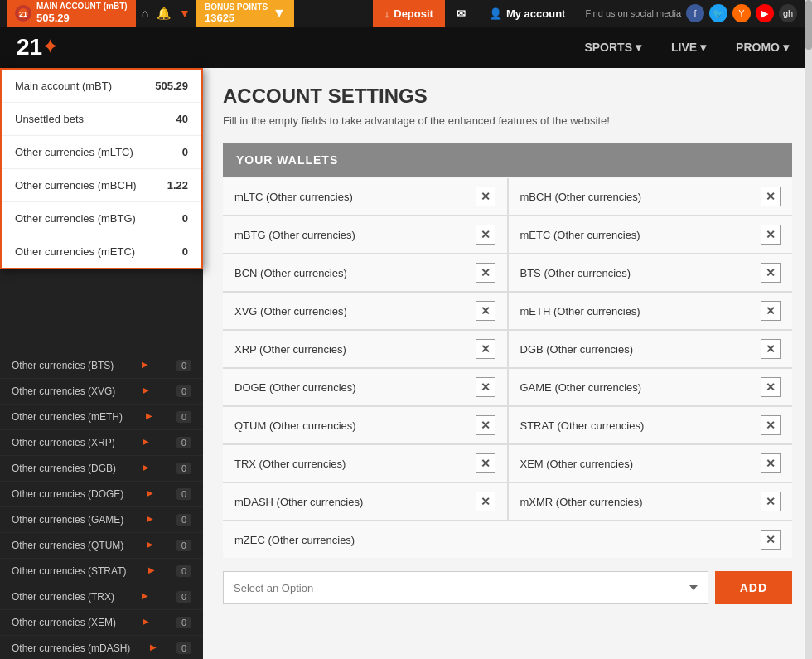 The height and width of the screenshot is (659, 812). I want to click on arrow-down-icon: ▼, so click(185, 13).